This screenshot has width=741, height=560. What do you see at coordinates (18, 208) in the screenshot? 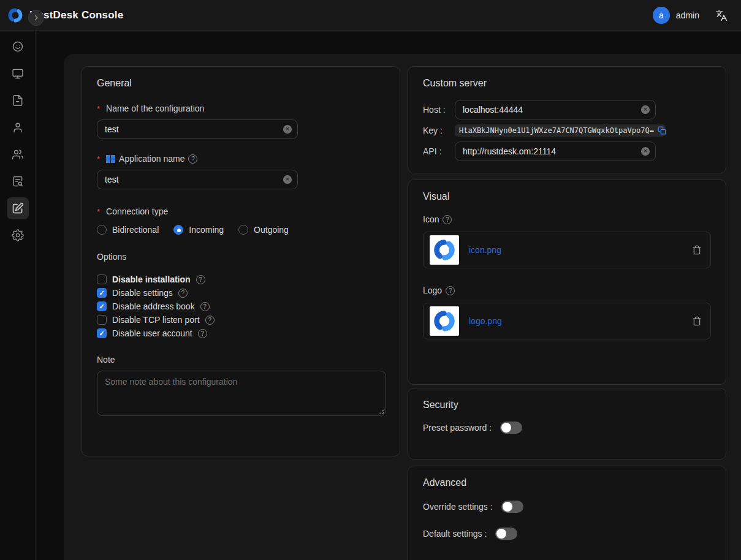
I see `sidebar-item-custom-client` at bounding box center [18, 208].